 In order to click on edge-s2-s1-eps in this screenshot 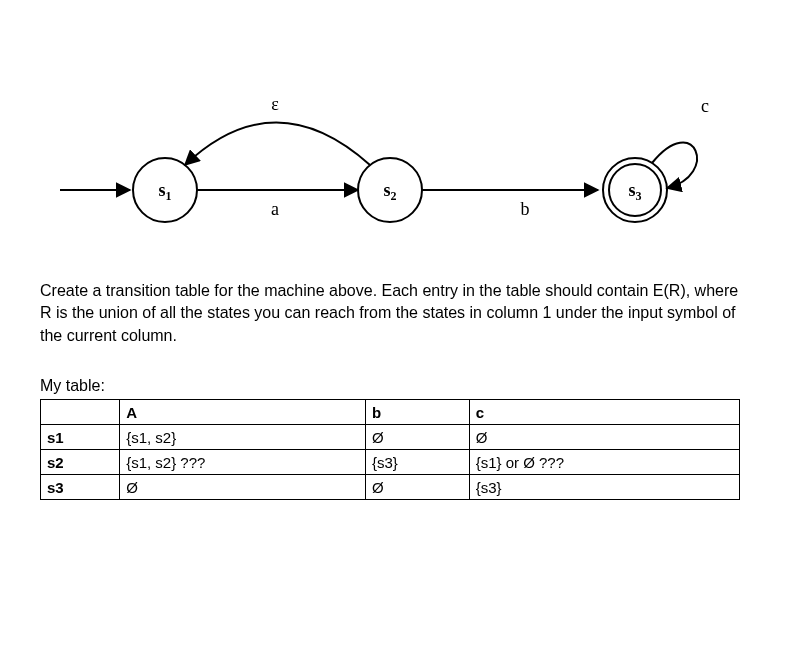, I will do `click(278, 144)`.